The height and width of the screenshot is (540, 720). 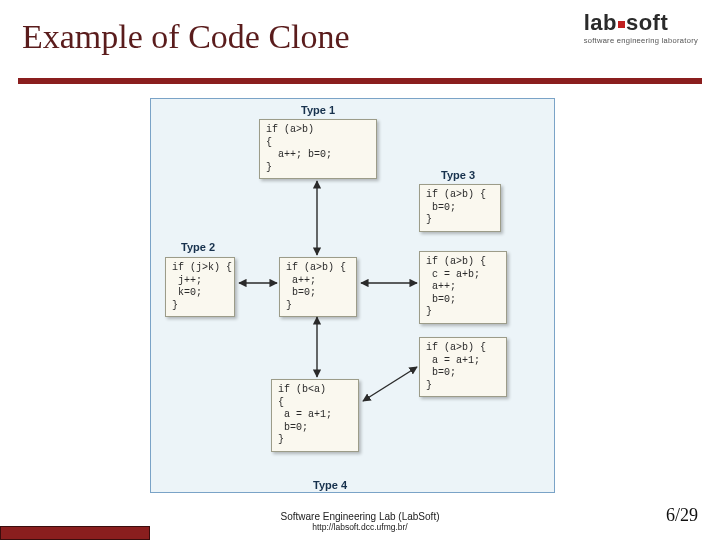 What do you see at coordinates (641, 23) in the screenshot?
I see `logo-text: labsoft` at bounding box center [641, 23].